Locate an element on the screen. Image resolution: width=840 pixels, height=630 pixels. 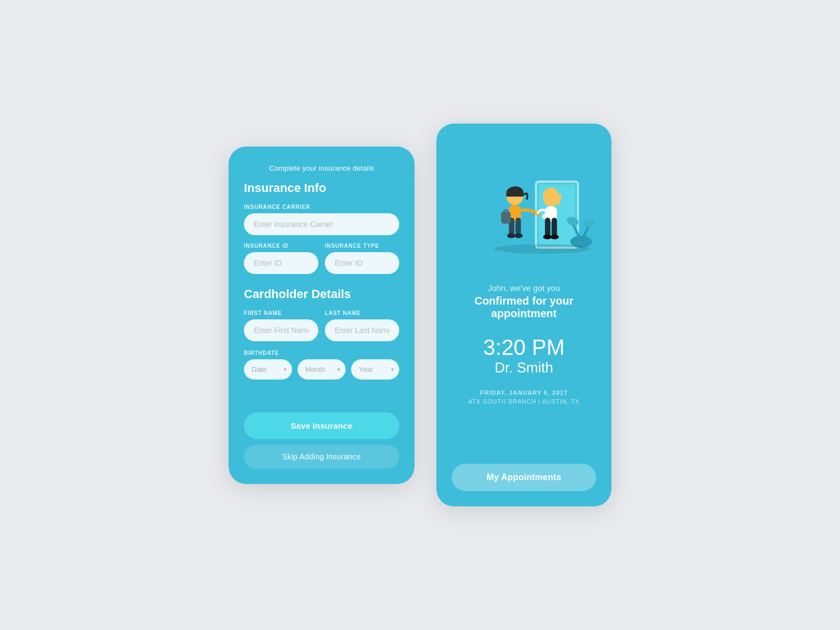
cardholder-section: Cardholder Details FIRST NAME LAST NAME … is located at coordinates (322, 334).